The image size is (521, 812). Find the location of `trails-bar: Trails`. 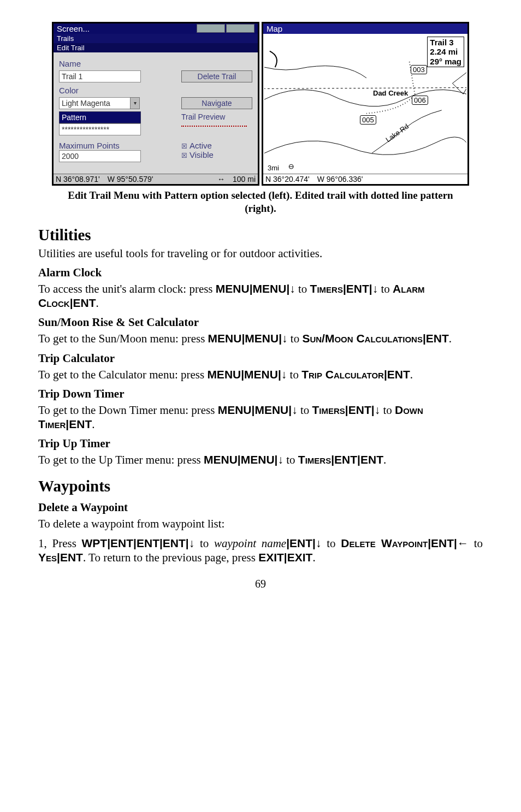

trails-bar: Trails is located at coordinates (156, 38).